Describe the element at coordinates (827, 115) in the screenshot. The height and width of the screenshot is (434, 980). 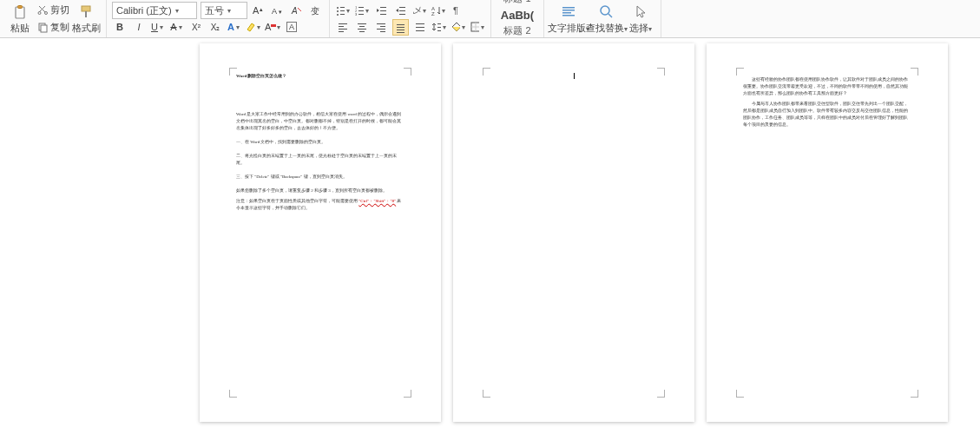
I see `page-paragraph: 今属与市人协作团队都带来看团队交往型软件，团队交往带先列出一个团队交配，然后都是…` at that location.